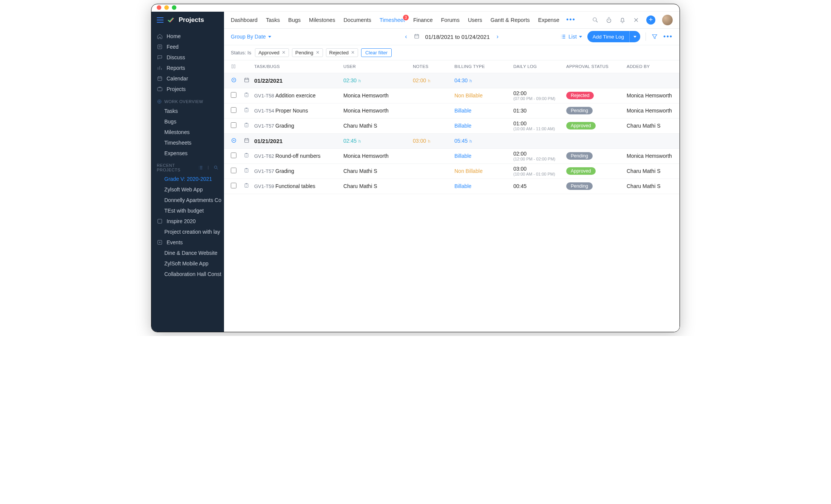 The width and height of the screenshot is (831, 504). I want to click on plus-box-icon, so click(160, 242).